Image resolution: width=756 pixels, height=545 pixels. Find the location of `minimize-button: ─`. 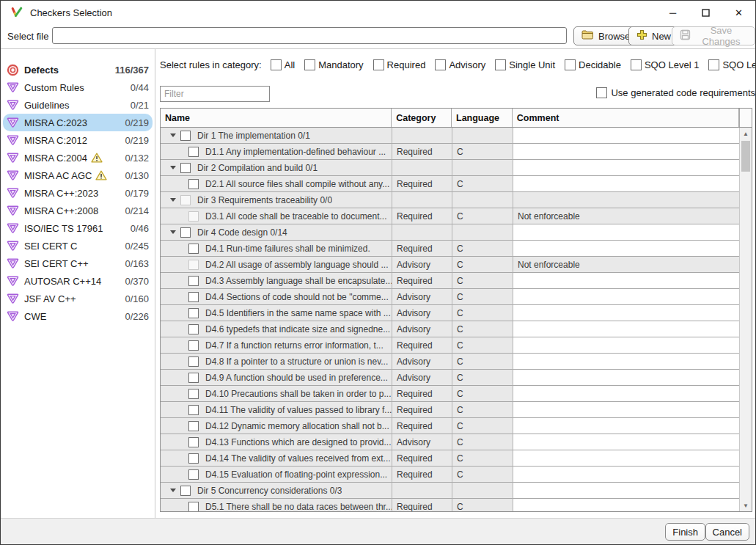

minimize-button: ─ is located at coordinates (673, 12).